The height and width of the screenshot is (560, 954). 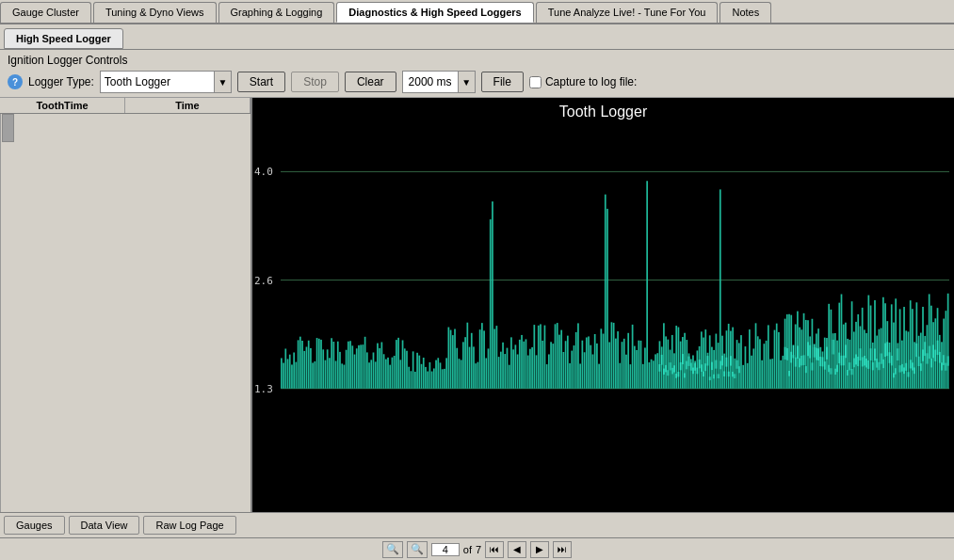 What do you see at coordinates (315, 82) in the screenshot?
I see `stop-button: Stop` at bounding box center [315, 82].